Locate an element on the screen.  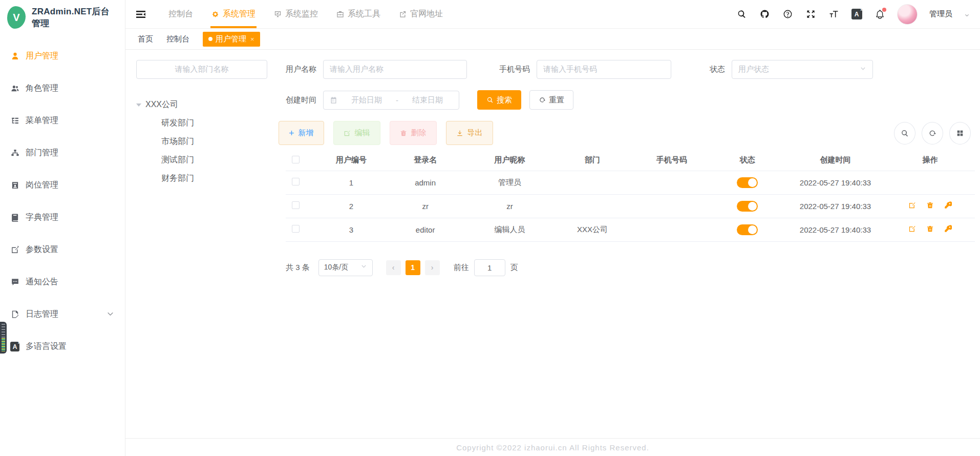
nav-item-system-monitor: 系统监控 is located at coordinates (296, 14).